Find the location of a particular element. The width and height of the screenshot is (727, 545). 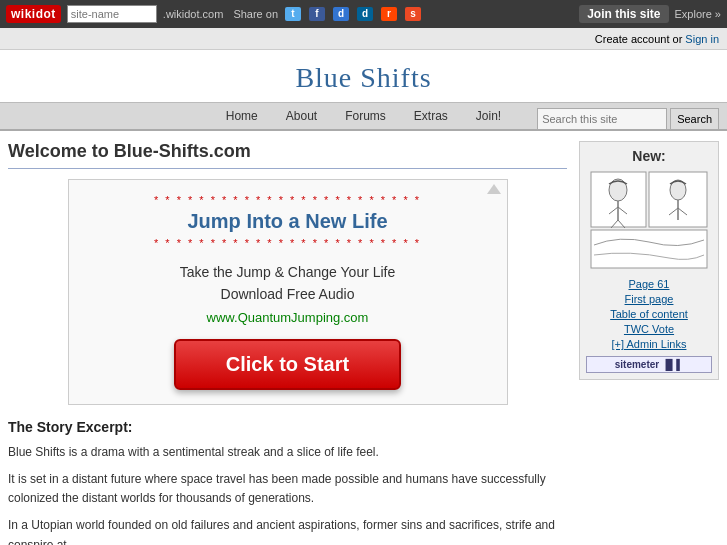

ad-stars-bottom: * * * * * * * * * * * * * * * * * * * * … is located at coordinates (288, 243).